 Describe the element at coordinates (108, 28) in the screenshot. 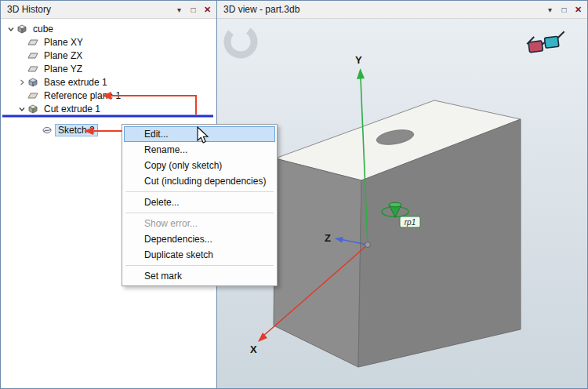

I see `tree-item-cube: cube` at that location.